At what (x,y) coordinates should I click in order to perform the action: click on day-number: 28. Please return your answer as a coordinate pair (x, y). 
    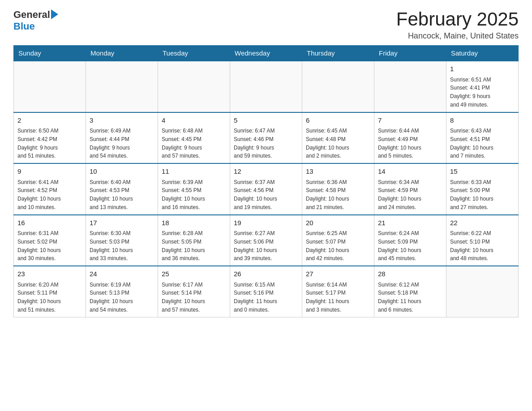
    Looking at the image, I should click on (410, 274).